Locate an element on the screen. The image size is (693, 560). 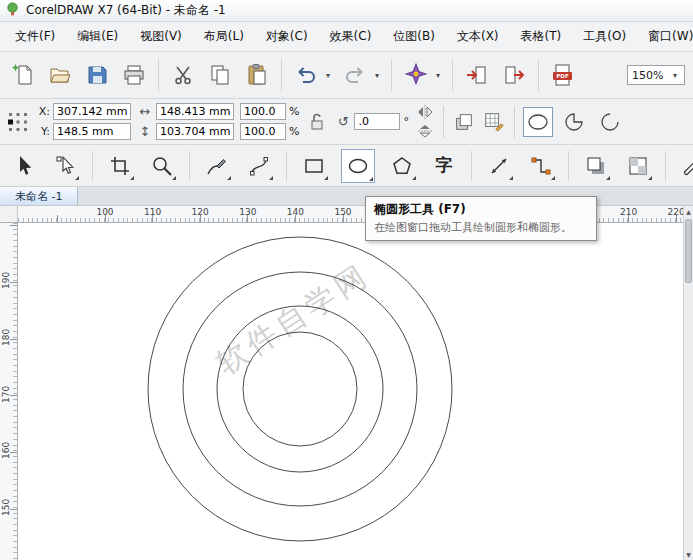
publish-pdf-button: PDF is located at coordinates (563, 75).